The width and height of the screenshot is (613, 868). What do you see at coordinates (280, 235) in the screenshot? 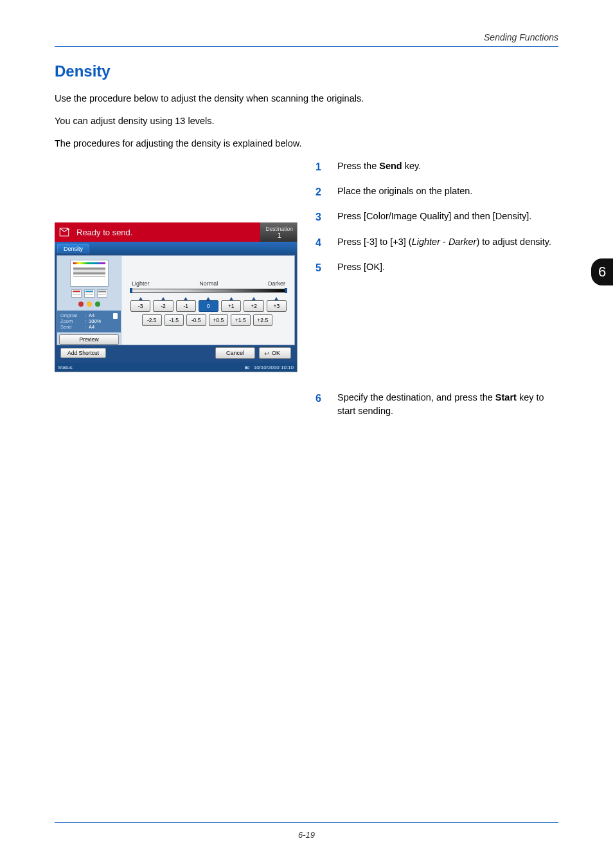
I see `destination-value: 1` at bounding box center [280, 235].